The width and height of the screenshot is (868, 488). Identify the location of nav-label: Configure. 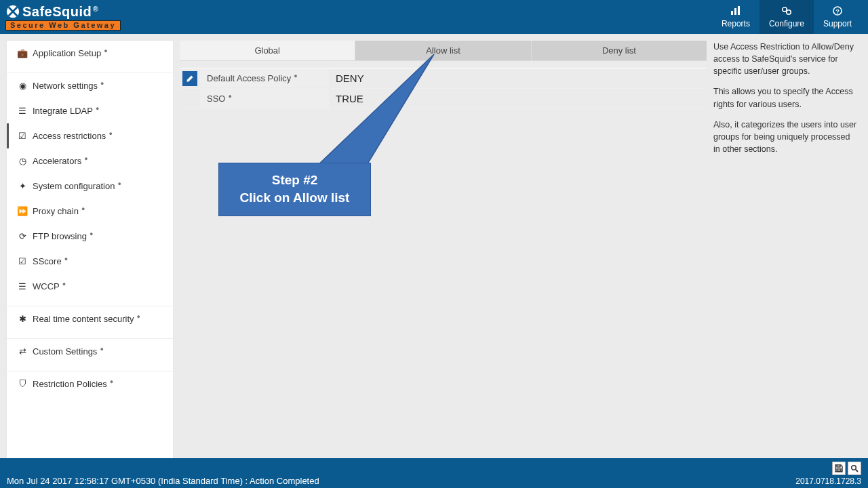
(787, 24).